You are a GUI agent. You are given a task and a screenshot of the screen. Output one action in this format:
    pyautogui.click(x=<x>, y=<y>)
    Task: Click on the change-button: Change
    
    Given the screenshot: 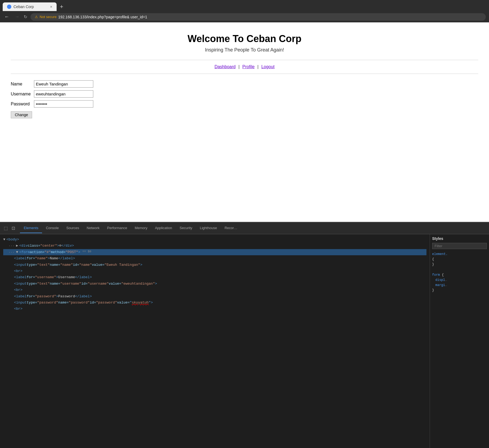 What is the action you would take?
    pyautogui.click(x=22, y=115)
    